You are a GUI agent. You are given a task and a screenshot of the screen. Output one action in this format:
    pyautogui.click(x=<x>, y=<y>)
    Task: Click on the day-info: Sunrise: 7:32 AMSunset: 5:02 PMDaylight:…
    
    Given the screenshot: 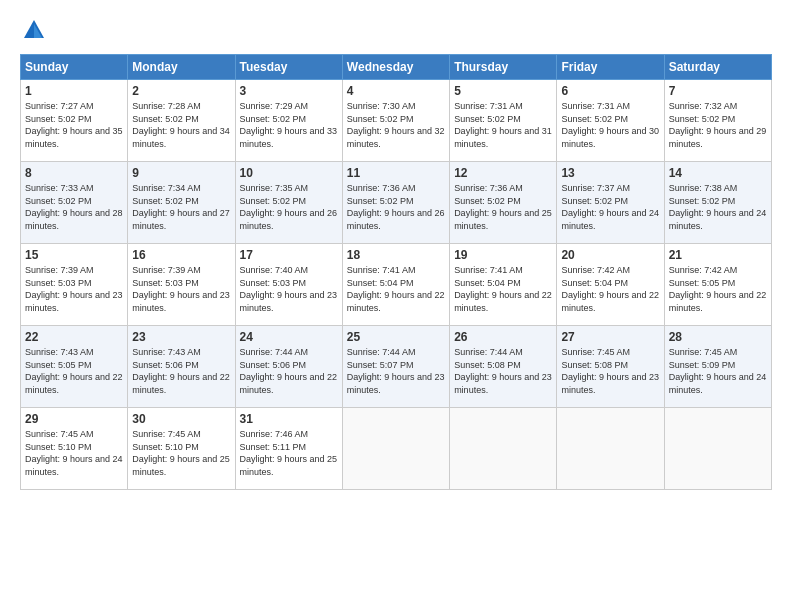 What is the action you would take?
    pyautogui.click(x=718, y=125)
    